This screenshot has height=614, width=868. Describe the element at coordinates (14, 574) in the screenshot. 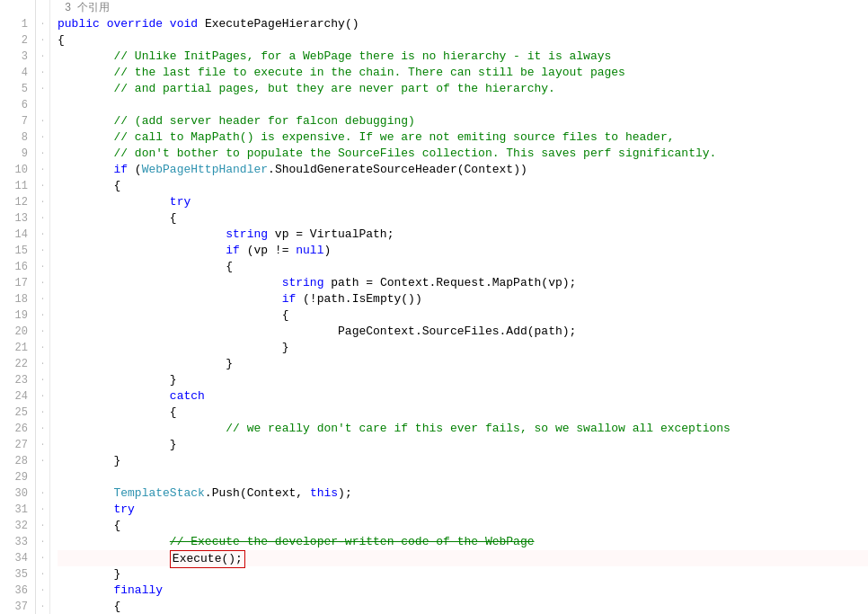

I see `line-number: 35` at that location.